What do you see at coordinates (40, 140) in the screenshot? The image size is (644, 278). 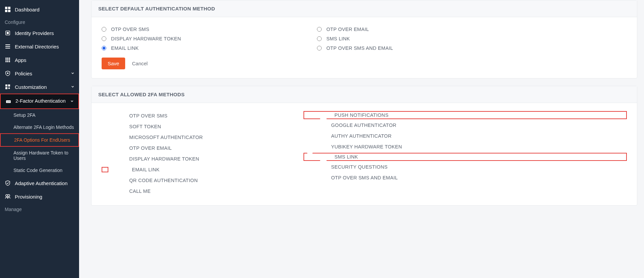 I see `sidebar-subitem-2fa-options: 2FA Options For EndUsers` at bounding box center [40, 140].